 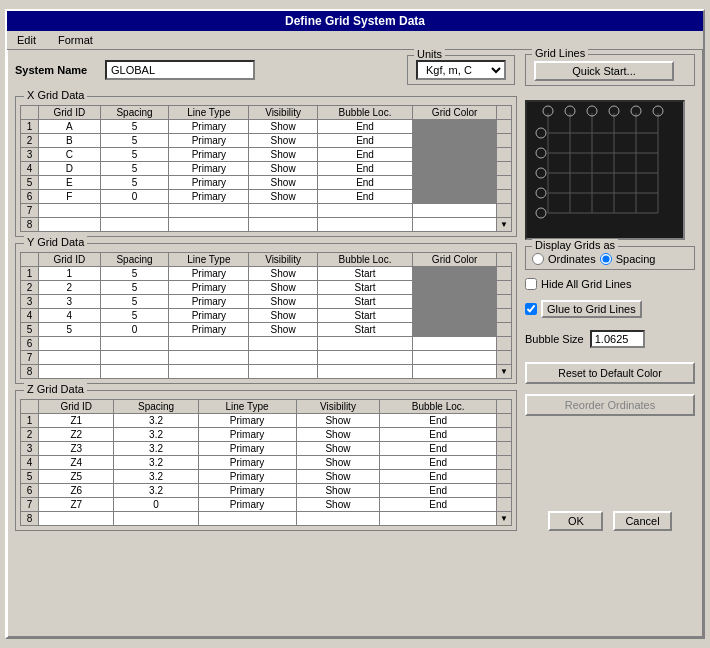 What do you see at coordinates (283, 225) in the screenshot?
I see `cell-vis` at bounding box center [283, 225].